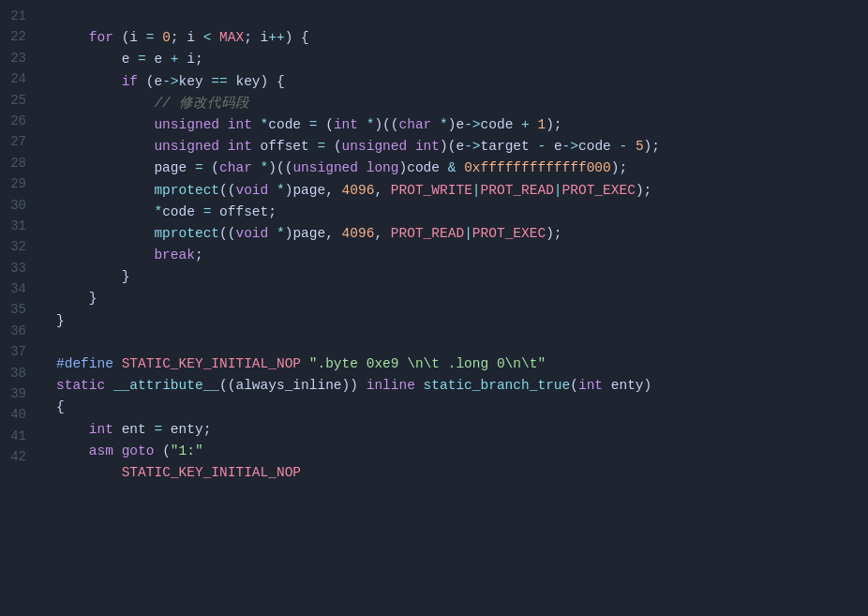  Describe the element at coordinates (456, 126) in the screenshot. I see `code-line-26: unsigned int *code = (int *)((char *)e->…` at that location.